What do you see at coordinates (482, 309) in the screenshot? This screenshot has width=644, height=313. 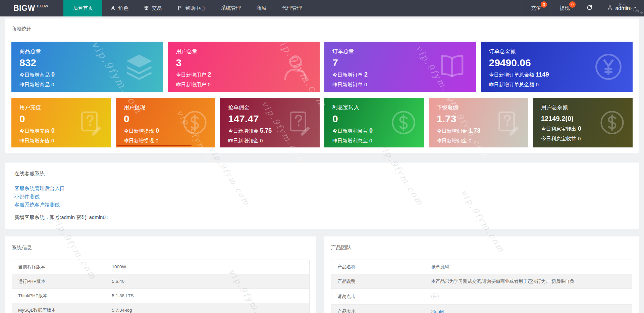 I see `table-row: 产品大小 25.5M` at bounding box center [482, 309].